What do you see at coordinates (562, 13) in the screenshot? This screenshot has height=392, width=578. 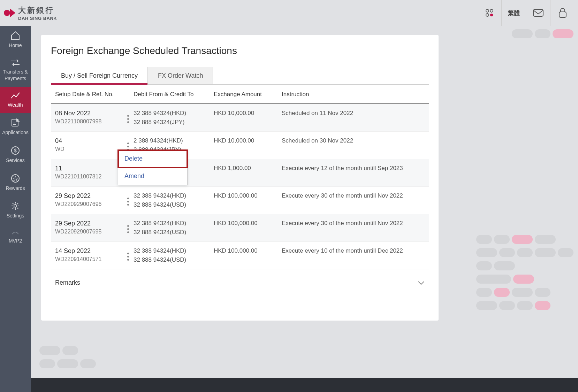 I see `lock-button` at bounding box center [562, 13].